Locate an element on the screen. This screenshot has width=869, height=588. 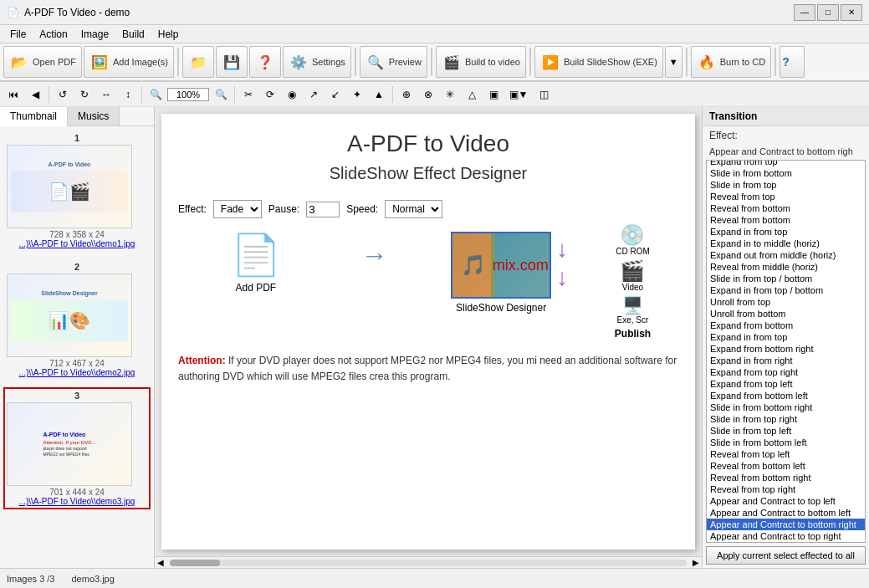
transition-effect-label: Effect: is located at coordinates (786, 135).